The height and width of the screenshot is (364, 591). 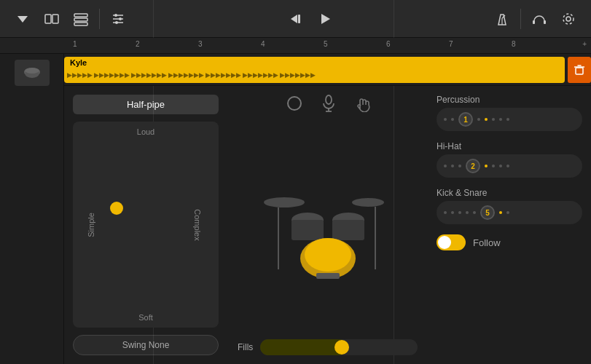 What do you see at coordinates (81, 19) in the screenshot?
I see `layout-list-button` at bounding box center [81, 19].